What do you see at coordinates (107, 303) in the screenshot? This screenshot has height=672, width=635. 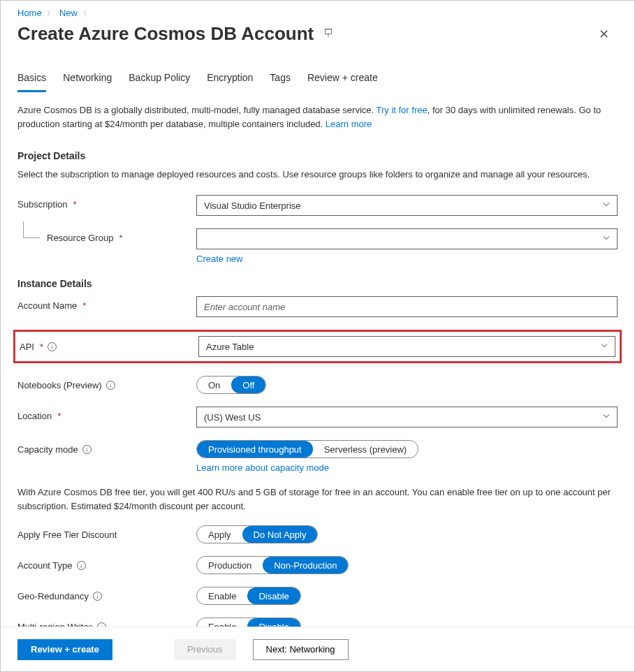 I see `account-name-label: Account Name*` at bounding box center [107, 303].